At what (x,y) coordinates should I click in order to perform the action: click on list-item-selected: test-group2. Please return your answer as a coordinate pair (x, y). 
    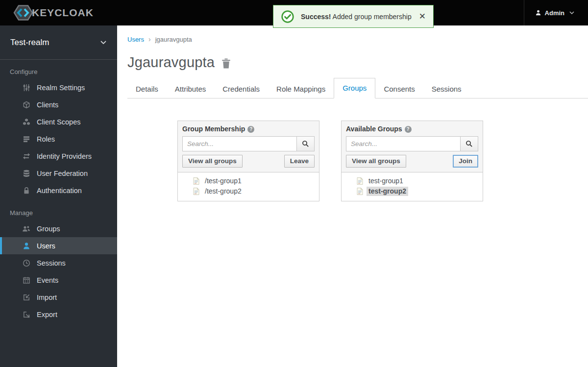
    Looking at the image, I should click on (412, 191).